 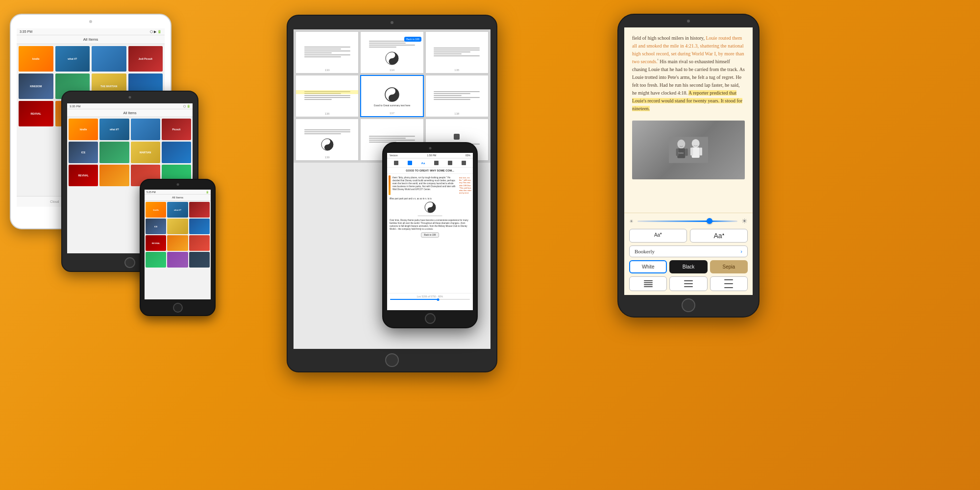 What do you see at coordinates (466, 185) in the screenshot?
I see `reading-text-right: test tion, rec the " stilli ney ney This…` at bounding box center [466, 185].